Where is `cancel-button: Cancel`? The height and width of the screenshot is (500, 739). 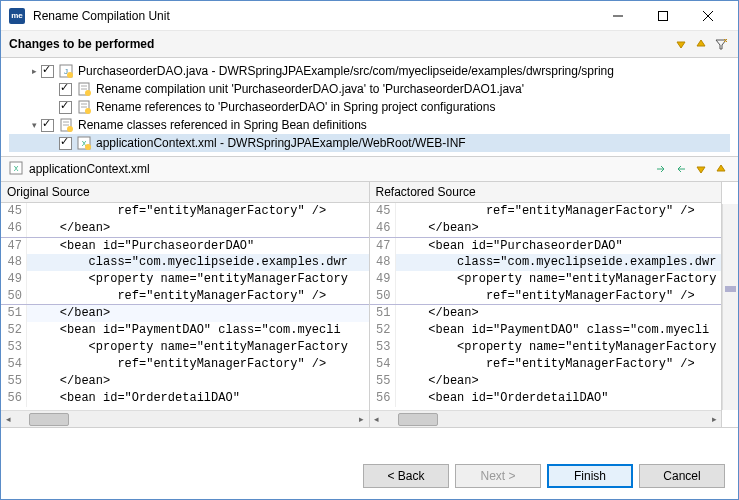
cancel-button: Cancel is located at coordinates (682, 476).